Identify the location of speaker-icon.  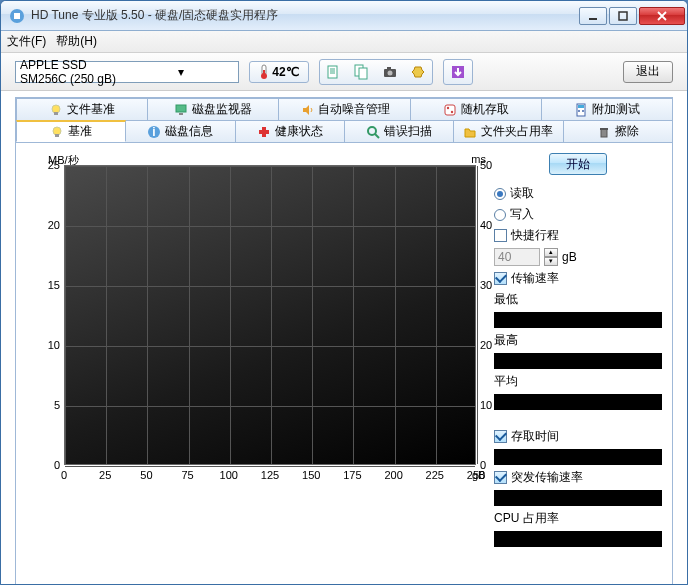
(307, 110).